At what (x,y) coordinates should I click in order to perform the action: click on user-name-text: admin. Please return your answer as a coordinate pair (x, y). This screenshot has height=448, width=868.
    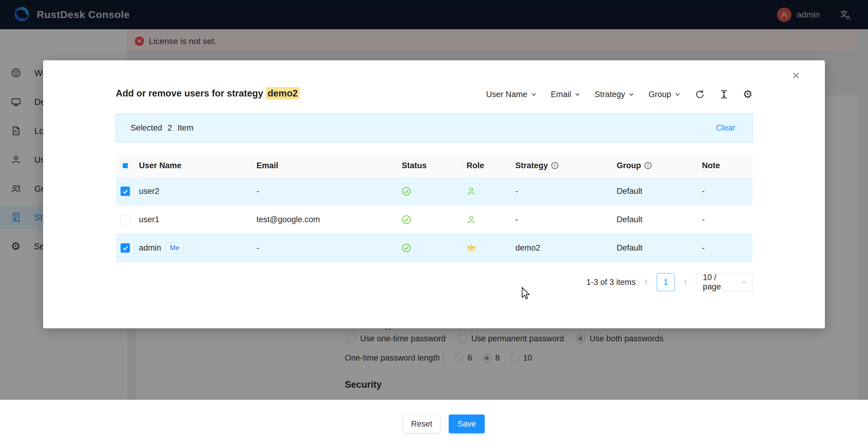
    Looking at the image, I should click on (150, 248).